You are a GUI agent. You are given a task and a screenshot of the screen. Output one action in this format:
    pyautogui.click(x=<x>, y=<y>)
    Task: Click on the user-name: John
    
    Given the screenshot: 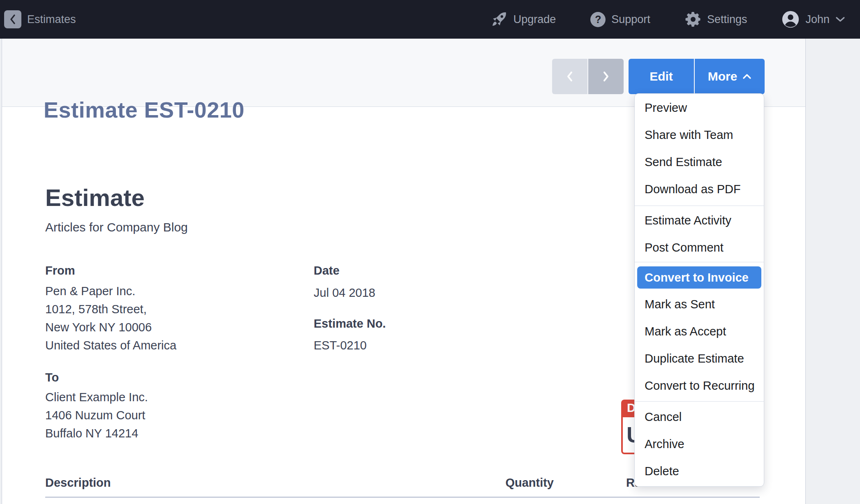 What is the action you would take?
    pyautogui.click(x=817, y=20)
    